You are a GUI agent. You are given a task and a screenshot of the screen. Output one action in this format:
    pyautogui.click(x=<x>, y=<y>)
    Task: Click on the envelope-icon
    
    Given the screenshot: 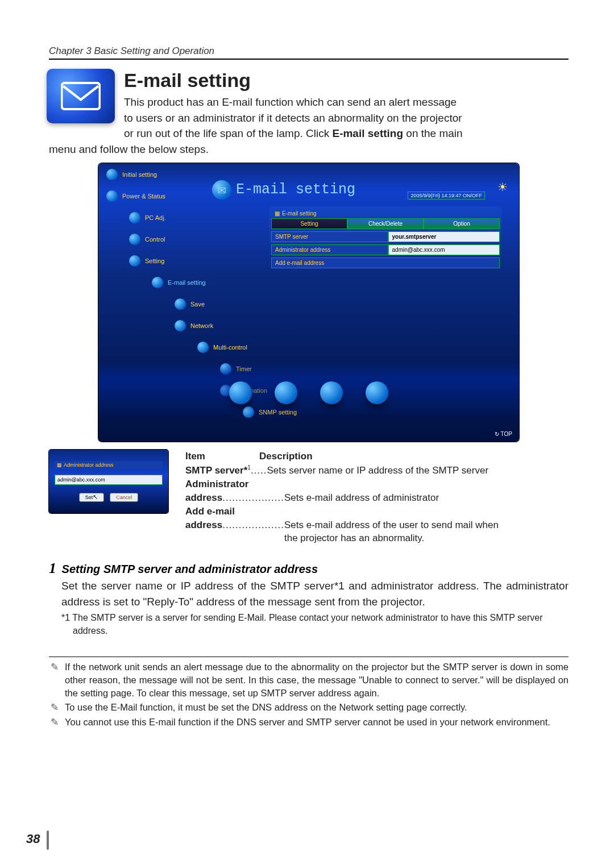 What is the action you would take?
    pyautogui.click(x=157, y=283)
    